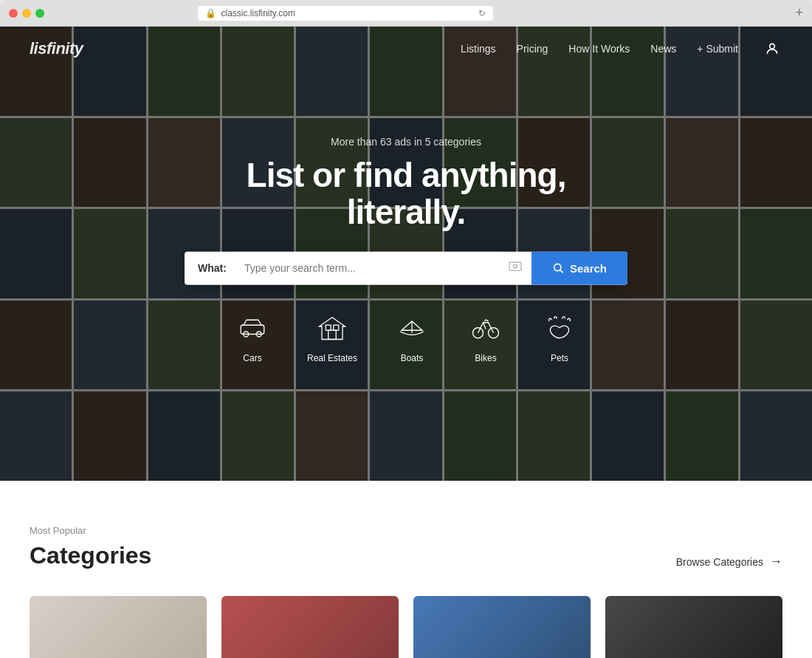 The height and width of the screenshot is (658, 812). I want to click on category-item-bikes: Bikes, so click(486, 335).